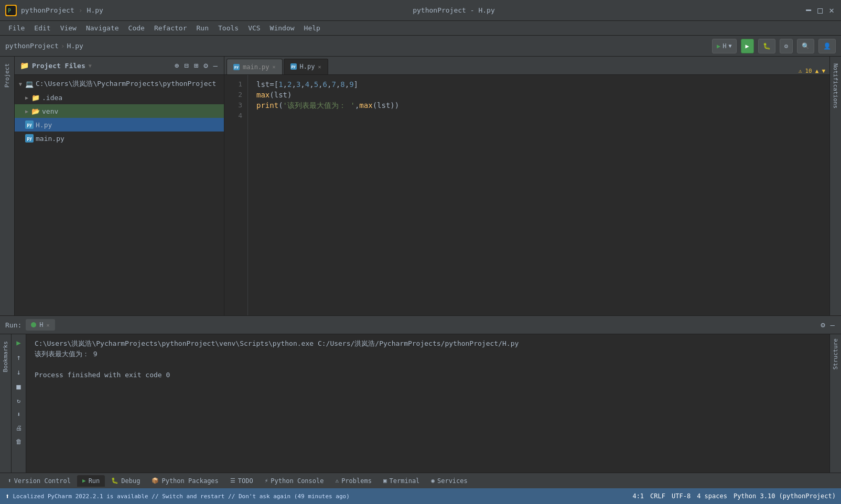  What do you see at coordinates (126, 84) in the screenshot?
I see `root-label: C:\Users\洪岚浩\PycharmProjects\pythonProje…` at bounding box center [126, 84].